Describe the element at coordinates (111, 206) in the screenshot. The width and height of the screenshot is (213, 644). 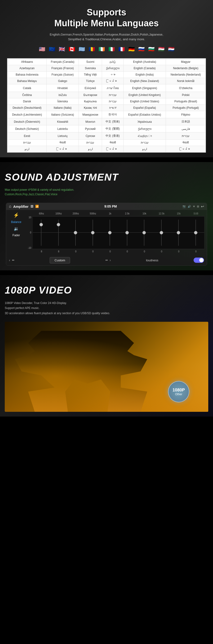
I see `amp-time: 9:05 PM` at that location.